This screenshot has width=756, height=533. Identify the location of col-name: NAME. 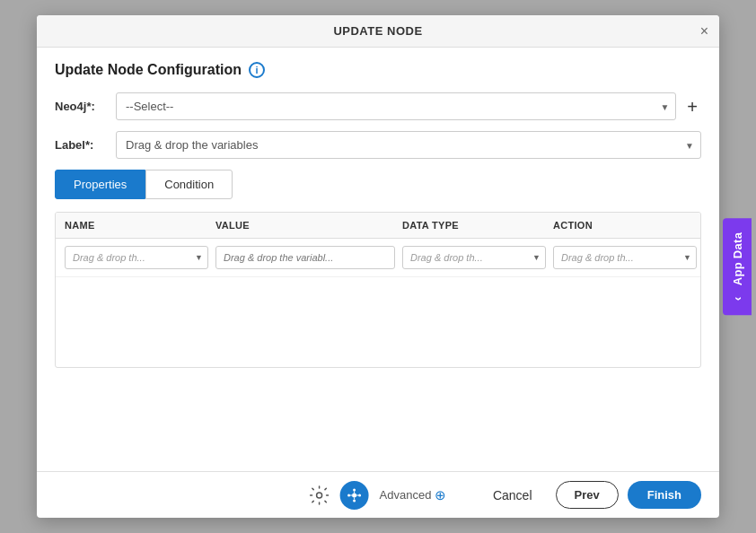
(136, 225).